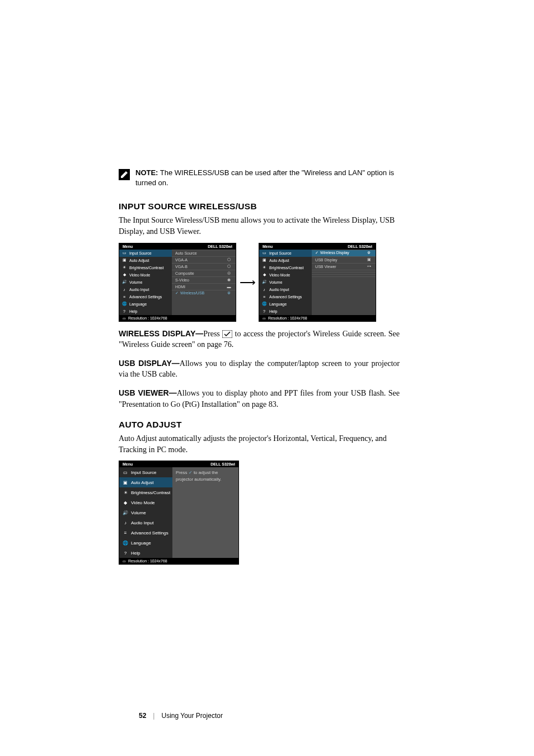 This screenshot has width=534, height=756. What do you see at coordinates (205, 476) in the screenshot?
I see `auto-adjust-instruction: Press ✓ to adjust the projector automati…` at bounding box center [205, 476].